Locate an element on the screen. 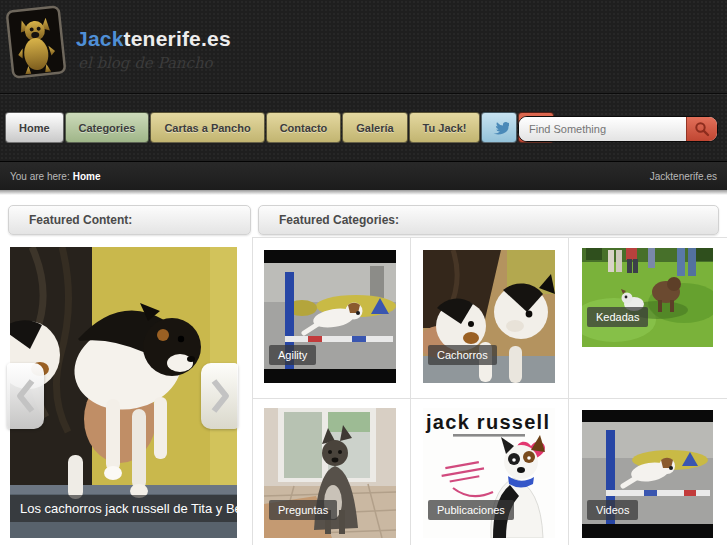 The image size is (727, 545). tile-label: Videos is located at coordinates (612, 510).